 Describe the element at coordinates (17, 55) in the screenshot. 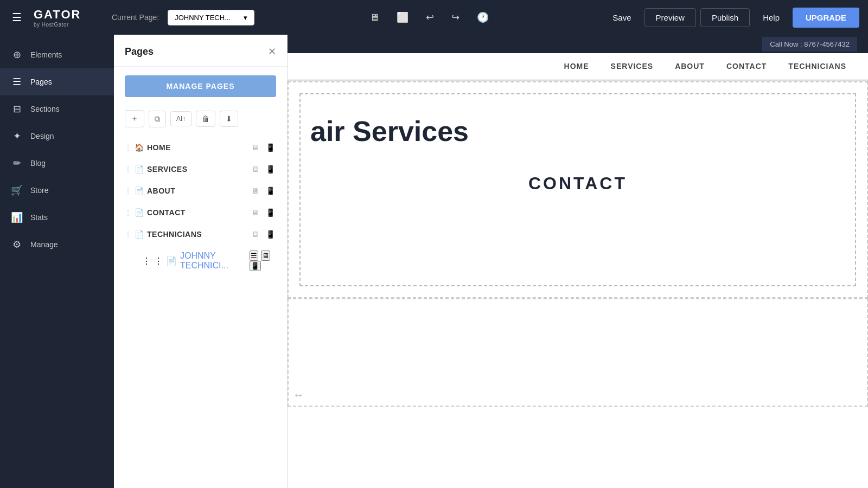

I see `elements-icon: ⊕` at that location.